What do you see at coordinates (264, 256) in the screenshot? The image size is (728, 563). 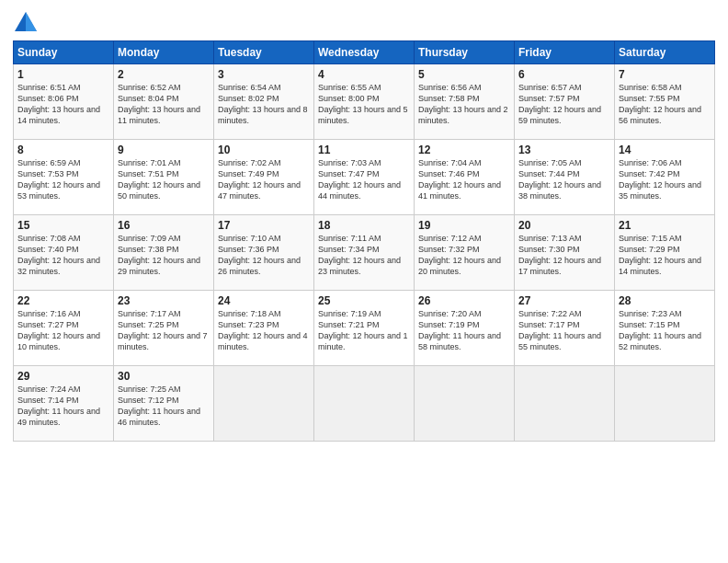 I see `cell-details: Sunrise: 7:10 AMSunset: 7:36 PMDaylight:…` at bounding box center [264, 256].